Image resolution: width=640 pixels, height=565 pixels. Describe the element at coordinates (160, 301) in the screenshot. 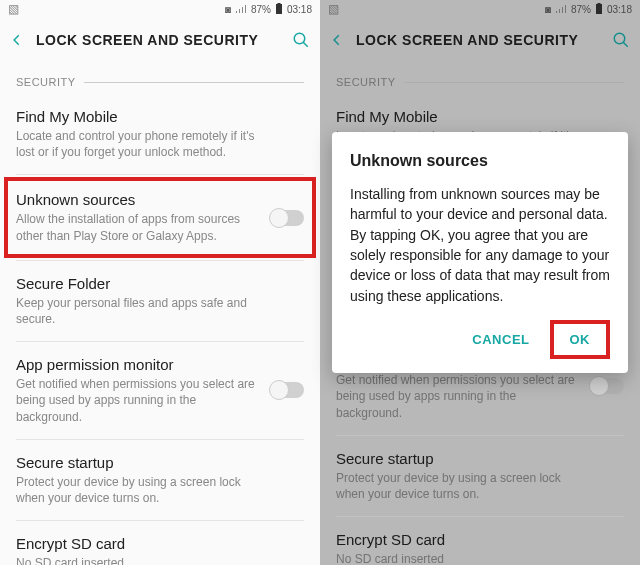

I see `item-secure-folder: Secure Folder Keep your personal files a…` at that location.